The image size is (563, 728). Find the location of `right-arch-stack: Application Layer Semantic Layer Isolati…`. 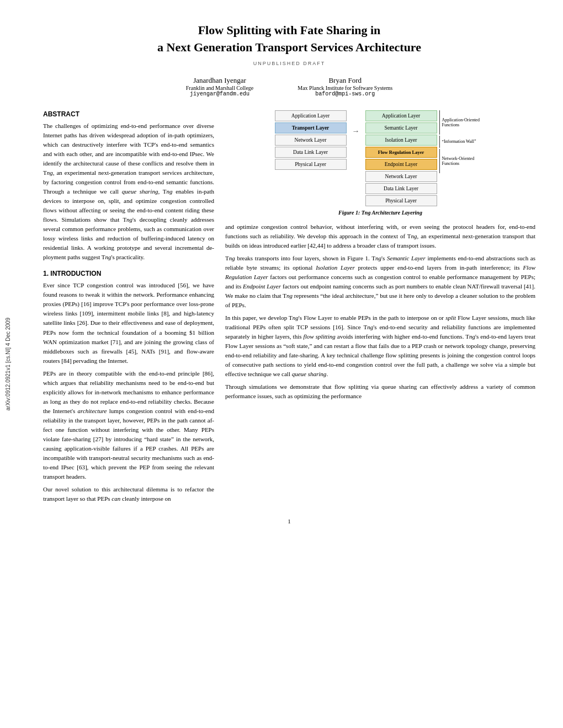

right-arch-stack: Application Layer Semantic Layer Isolati… is located at coordinates (401, 158).